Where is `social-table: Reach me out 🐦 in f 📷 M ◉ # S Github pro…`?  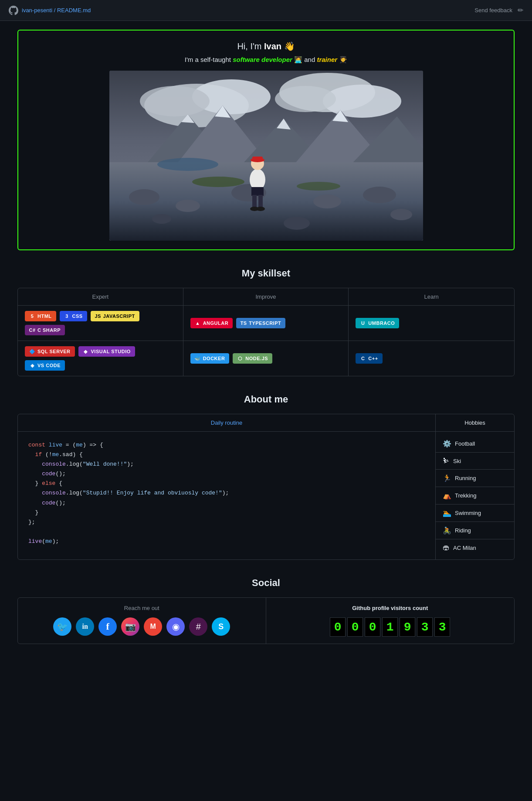 social-table: Reach me out 🐦 in f 📷 M ◉ # S Github pro… is located at coordinates (266, 621).